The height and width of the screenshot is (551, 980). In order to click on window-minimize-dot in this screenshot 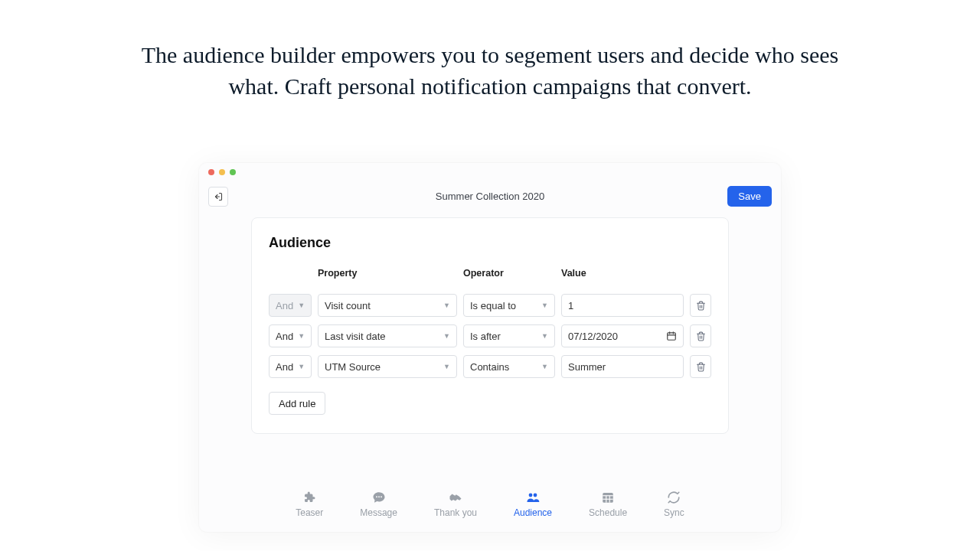, I will do `click(222, 172)`.